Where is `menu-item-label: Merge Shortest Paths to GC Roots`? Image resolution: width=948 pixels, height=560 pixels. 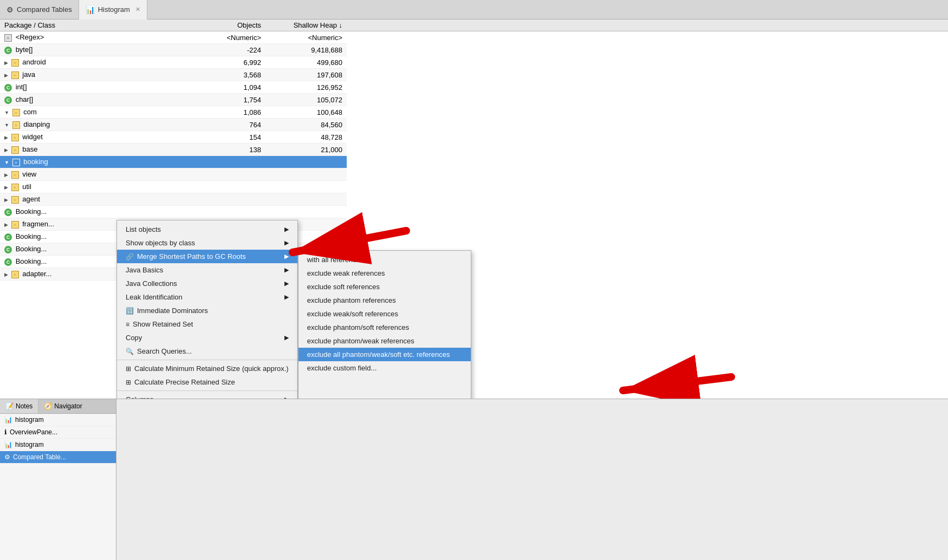
menu-item-label: Merge Shortest Paths to GC Roots is located at coordinates (192, 257).